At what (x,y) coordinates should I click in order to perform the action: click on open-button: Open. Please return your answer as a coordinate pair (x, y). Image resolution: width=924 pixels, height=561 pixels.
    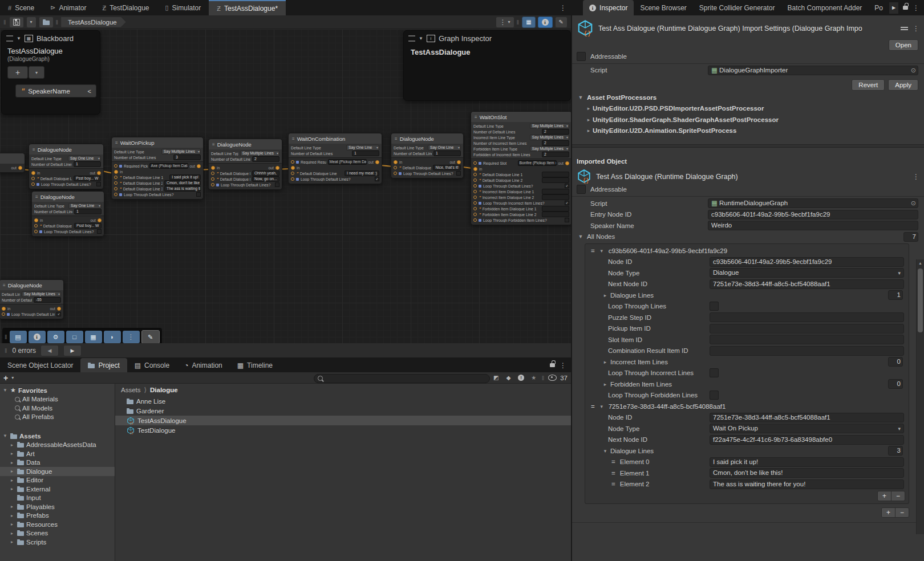
    Looking at the image, I should click on (903, 45).